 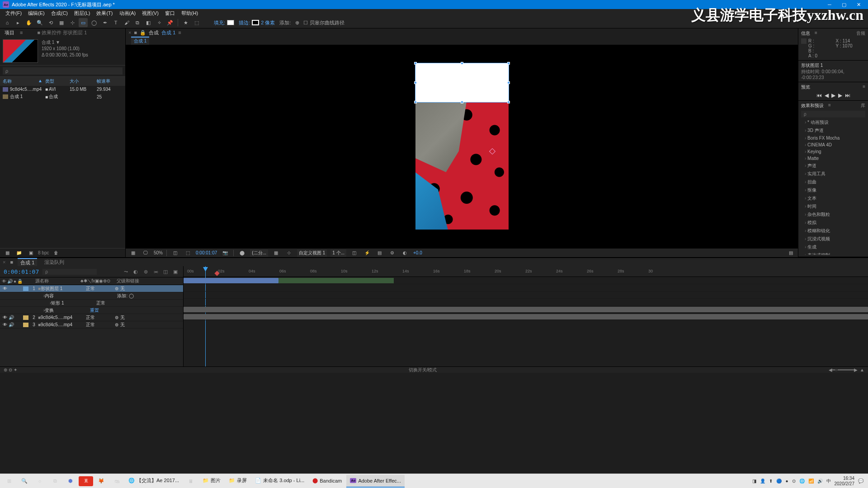 What do you see at coordinates (794, 481) in the screenshot?
I see `tray-icon: ⊙` at bounding box center [794, 481].